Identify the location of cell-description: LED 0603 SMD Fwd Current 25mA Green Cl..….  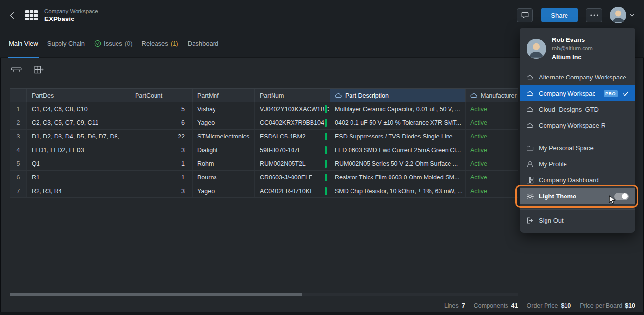
(398, 150).